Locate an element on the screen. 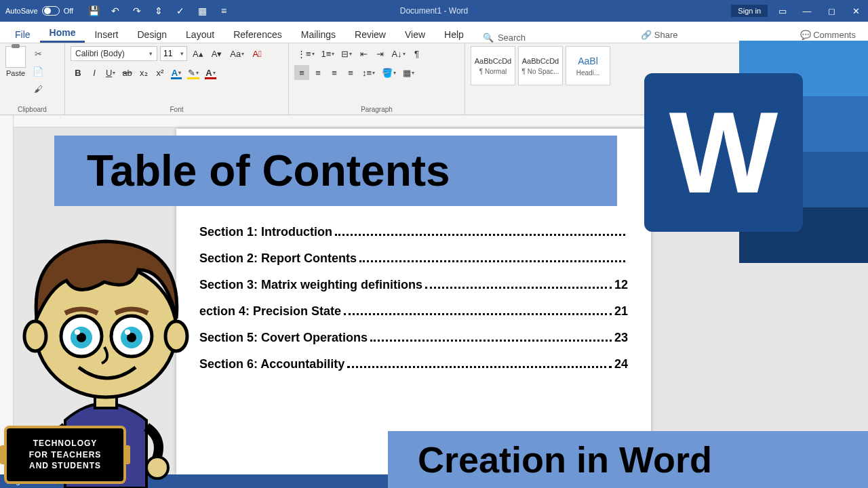 The image size is (868, 488). grow-font-icon: A▴ is located at coordinates (198, 54).